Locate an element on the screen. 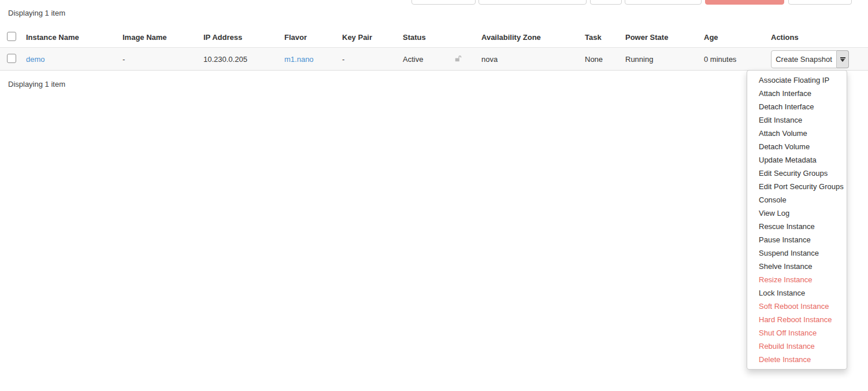 The image size is (868, 391). instance-actions-menu: Associate Floating IP Attach Interface D… is located at coordinates (797, 220).